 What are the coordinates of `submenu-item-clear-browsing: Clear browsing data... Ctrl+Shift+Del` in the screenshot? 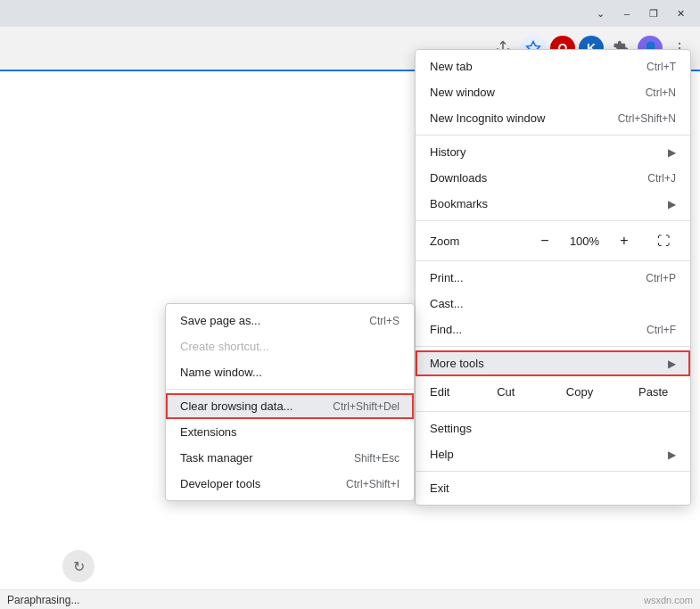 It's located at (290, 407).